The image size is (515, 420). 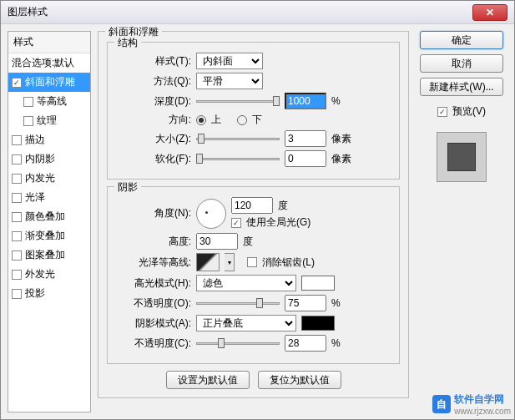 What do you see at coordinates (238, 101) in the screenshot?
I see `depth-slider` at bounding box center [238, 101].